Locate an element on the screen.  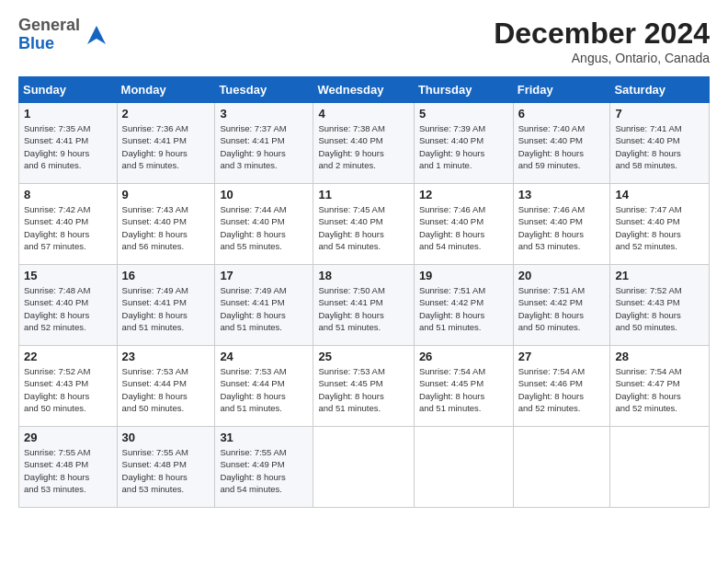
day-cell: 31Sunrise: 7:55 AM Sunset: 4:49 PM Dayli… is located at coordinates (265, 467).